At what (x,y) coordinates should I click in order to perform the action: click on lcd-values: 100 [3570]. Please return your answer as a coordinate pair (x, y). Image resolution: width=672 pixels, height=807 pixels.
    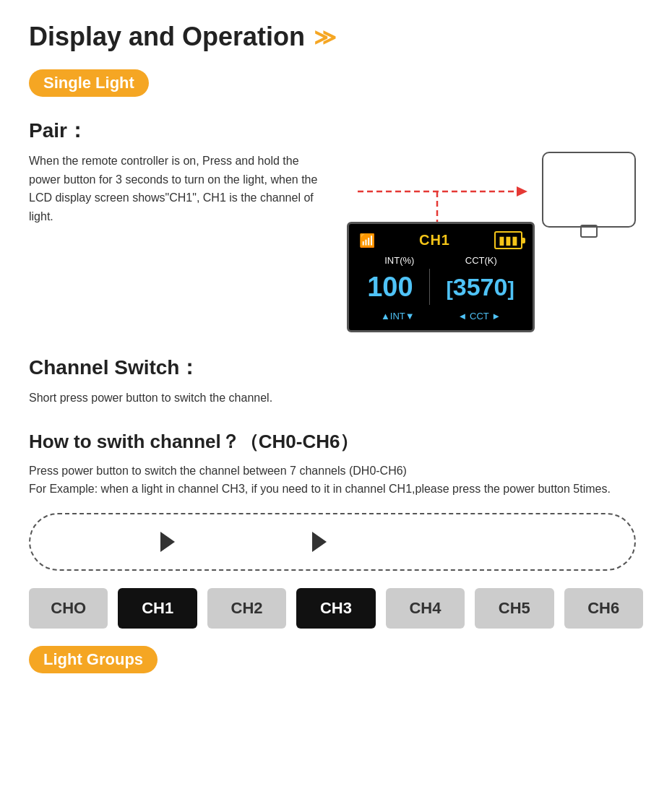
    Looking at the image, I should click on (441, 287).